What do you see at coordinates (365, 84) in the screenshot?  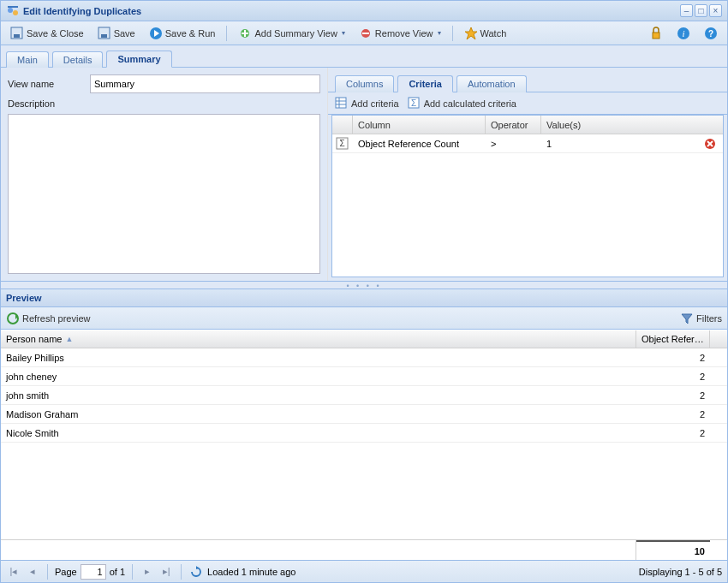 I see `subtab-columns: Columns` at bounding box center [365, 84].